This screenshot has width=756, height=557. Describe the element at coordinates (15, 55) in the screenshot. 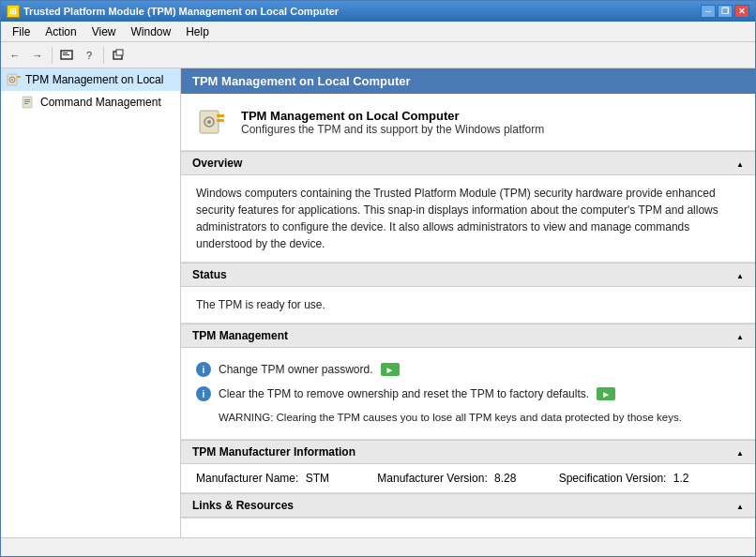

I see `back-button: ←` at that location.